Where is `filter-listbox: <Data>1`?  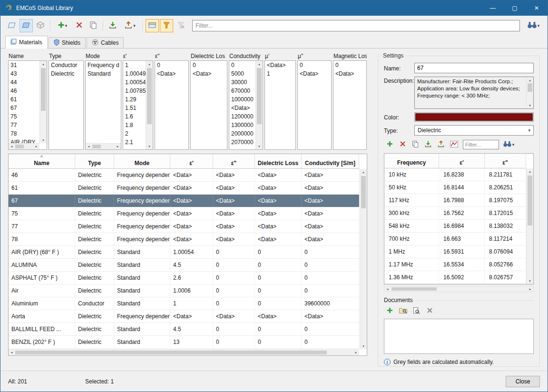
filter-listbox: <Data>1 is located at coordinates (280, 105).